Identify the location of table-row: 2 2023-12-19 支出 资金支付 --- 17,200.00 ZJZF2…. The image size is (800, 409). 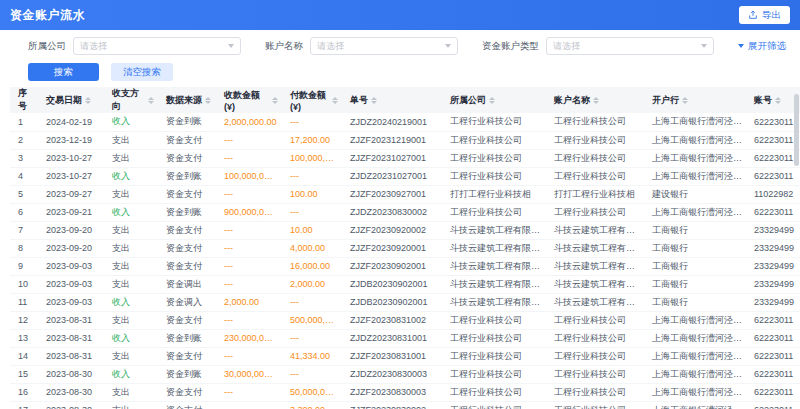
(405, 140).